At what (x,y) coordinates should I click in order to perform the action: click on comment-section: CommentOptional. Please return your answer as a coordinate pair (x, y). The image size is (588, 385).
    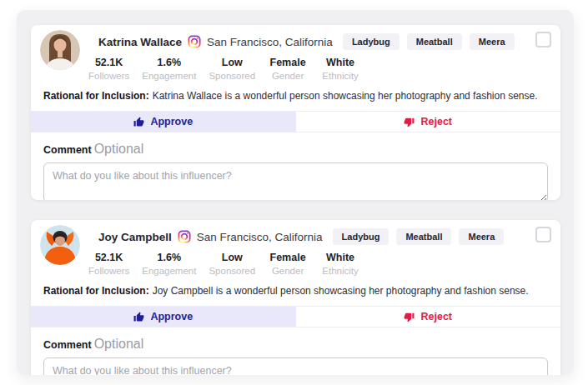
    Looking at the image, I should click on (295, 352).